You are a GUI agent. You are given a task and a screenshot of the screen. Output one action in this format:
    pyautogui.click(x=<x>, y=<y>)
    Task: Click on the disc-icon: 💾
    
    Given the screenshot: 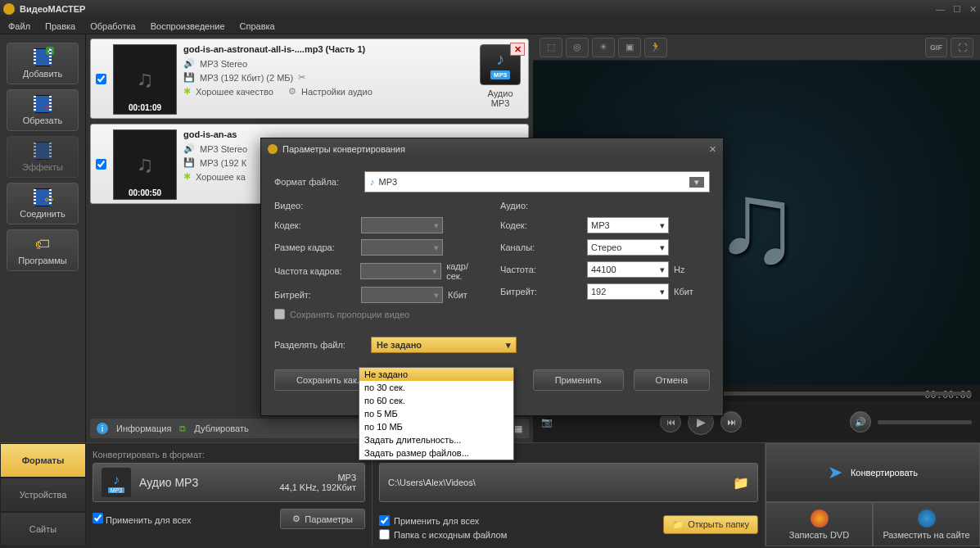 What is the action you would take?
    pyautogui.click(x=189, y=162)
    